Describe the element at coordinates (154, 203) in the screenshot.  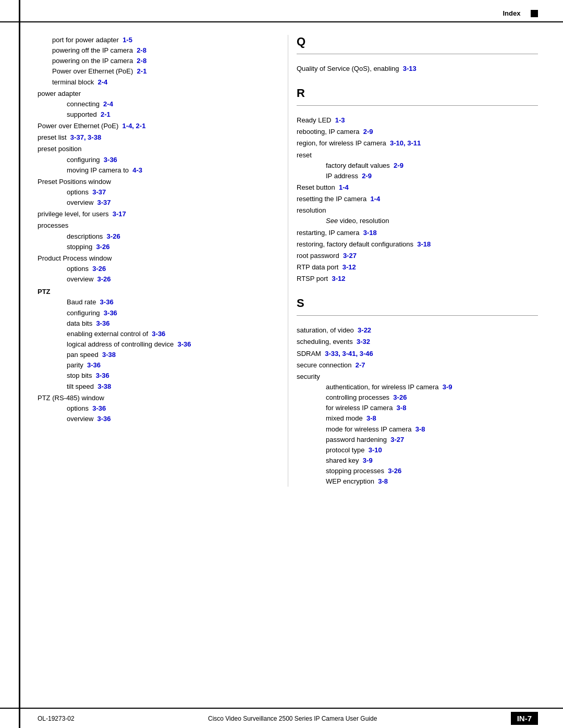
I see `list-item: overview 3-37` at that location.